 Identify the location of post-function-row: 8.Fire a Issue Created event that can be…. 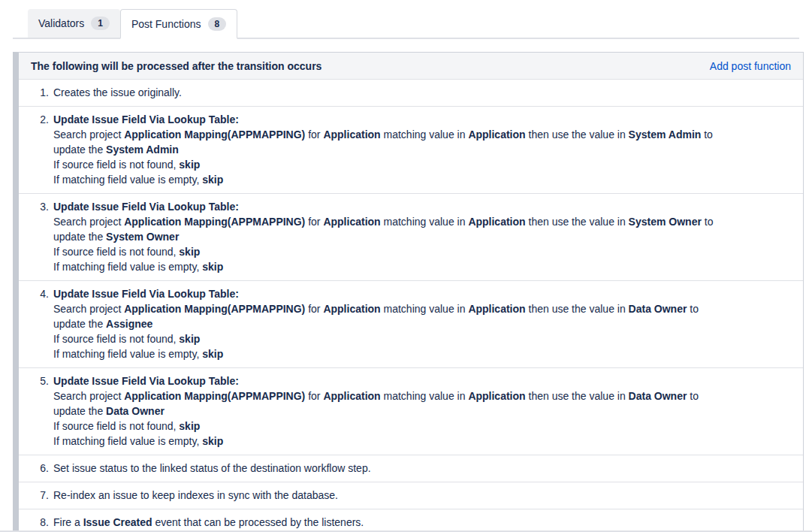
(411, 521).